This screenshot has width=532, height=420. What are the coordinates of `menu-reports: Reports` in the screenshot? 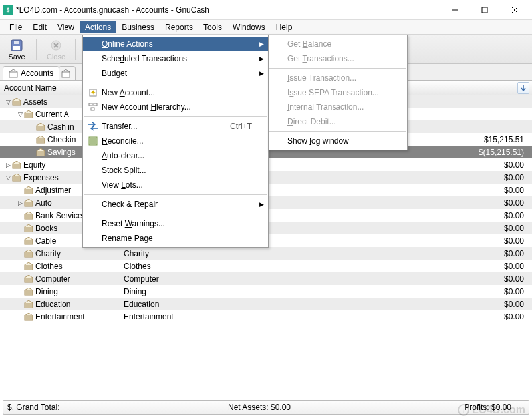 It's located at (179, 27).